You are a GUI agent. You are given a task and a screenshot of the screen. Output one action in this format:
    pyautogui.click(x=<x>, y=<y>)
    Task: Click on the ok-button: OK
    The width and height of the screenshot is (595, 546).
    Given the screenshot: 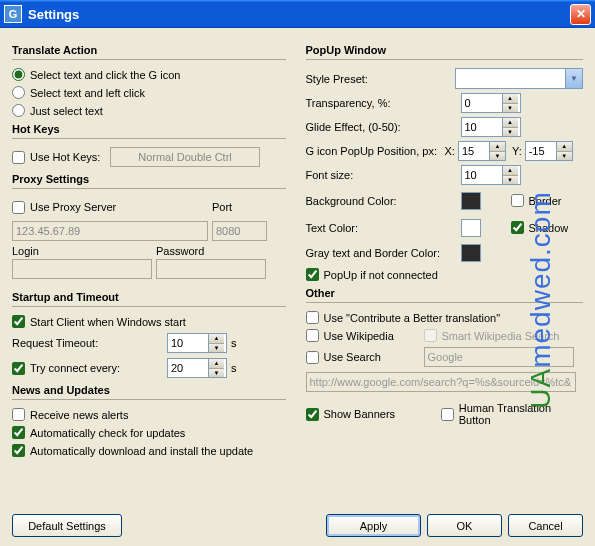 What is the action you would take?
    pyautogui.click(x=464, y=526)
    